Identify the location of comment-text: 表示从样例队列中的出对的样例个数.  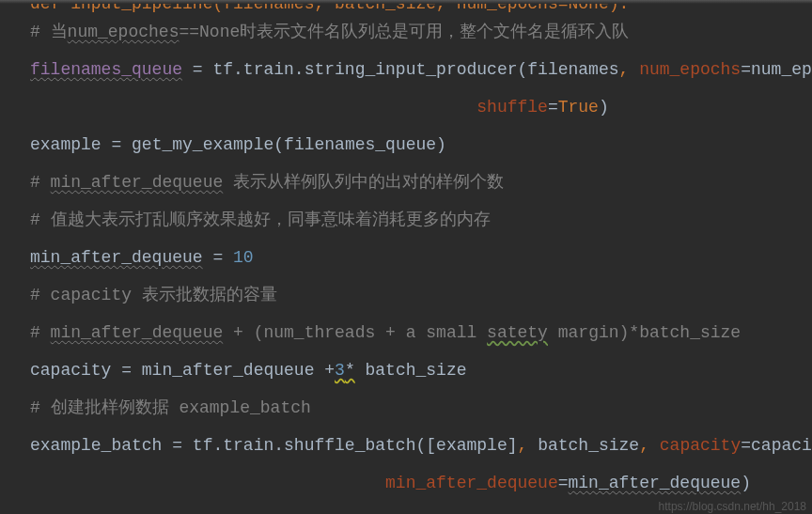
(363, 182).